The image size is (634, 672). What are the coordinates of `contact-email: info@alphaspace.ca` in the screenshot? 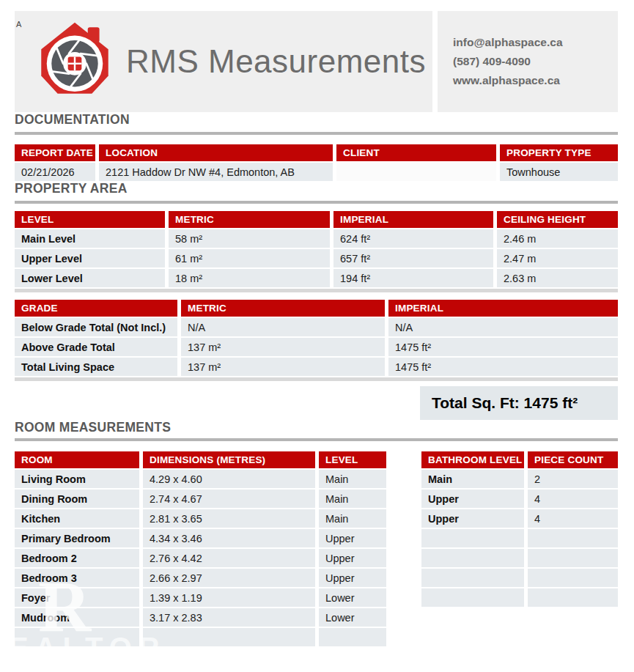 It's located at (535, 43).